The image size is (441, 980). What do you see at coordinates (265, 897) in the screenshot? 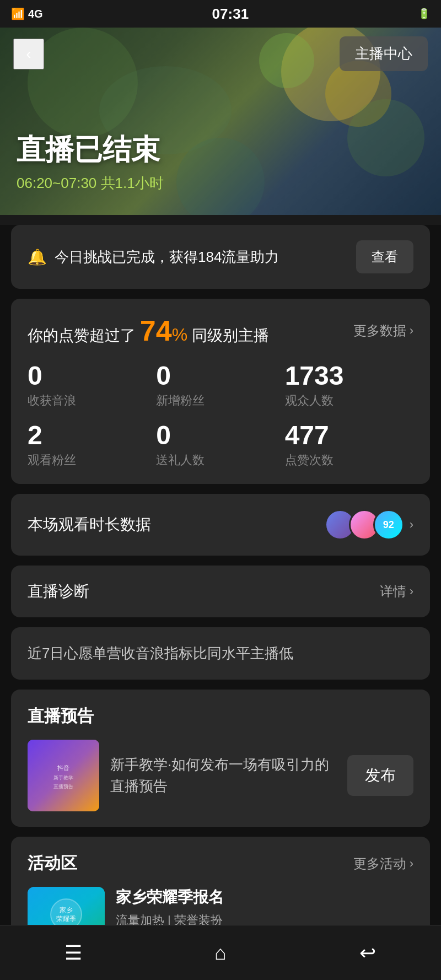
I see `activity-name-0: 家乡荣耀季报名` at bounding box center [265, 897].